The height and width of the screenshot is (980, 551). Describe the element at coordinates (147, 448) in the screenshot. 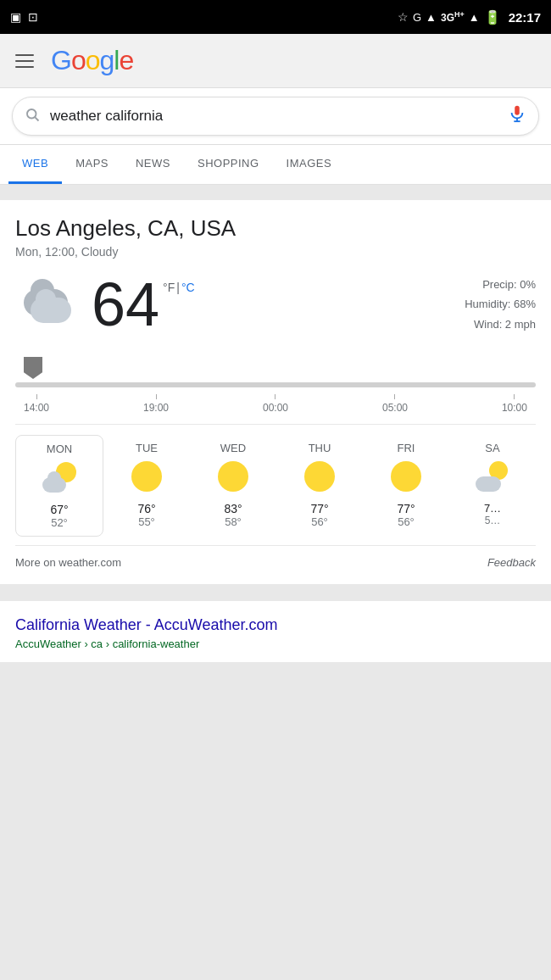

I see `forecast-tue-label: TUE` at that location.